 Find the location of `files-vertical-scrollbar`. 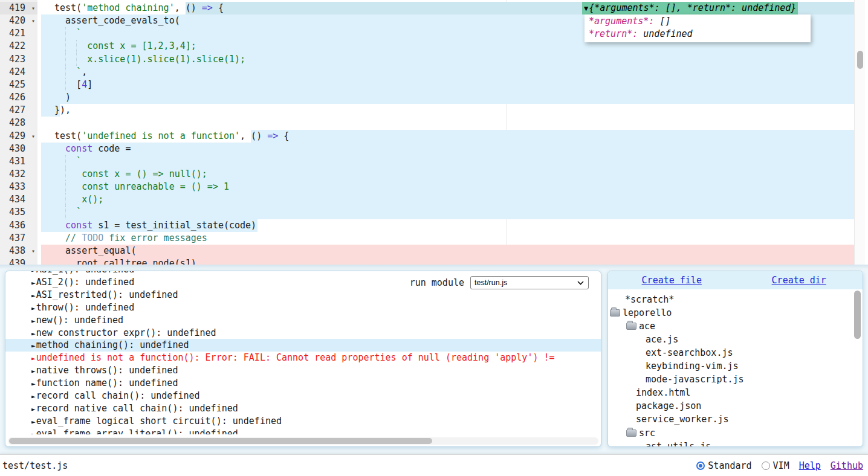

files-vertical-scrollbar is located at coordinates (857, 368).